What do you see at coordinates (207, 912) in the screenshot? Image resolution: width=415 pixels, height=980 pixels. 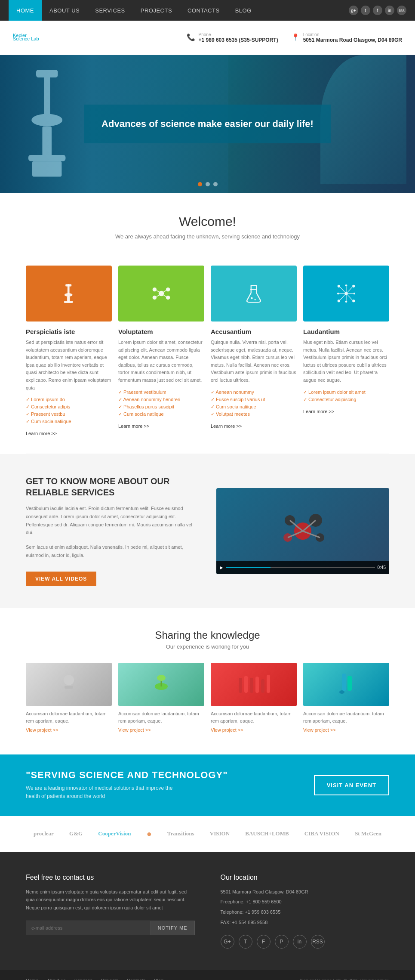 I see `footer-top: Feel free to contact us Nemo enim ipsam …` at bounding box center [207, 912].